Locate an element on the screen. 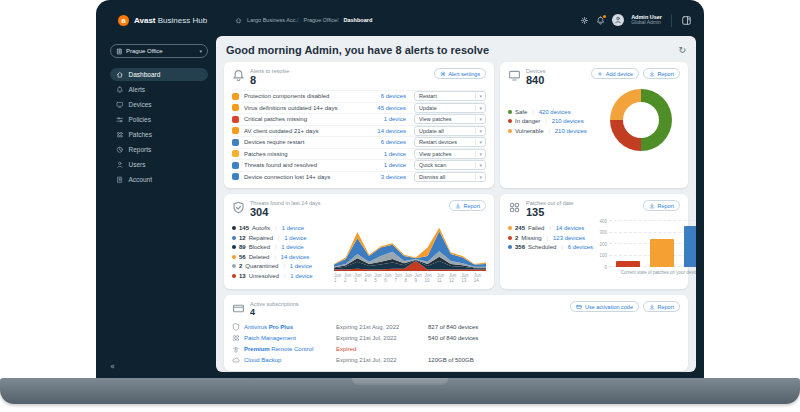 The height and width of the screenshot is (412, 800). breadcrumb-item: Largo Business Acc. is located at coordinates (272, 20).